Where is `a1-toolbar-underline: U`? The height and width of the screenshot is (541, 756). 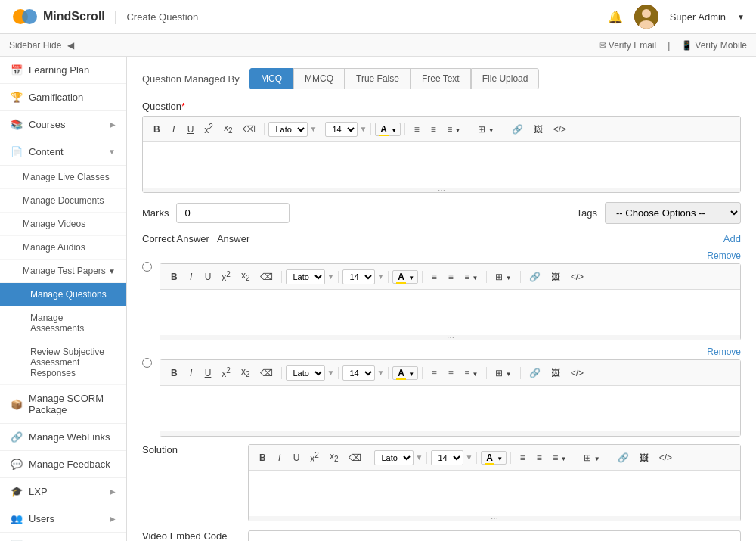
a1-toolbar-underline: U is located at coordinates (209, 277).